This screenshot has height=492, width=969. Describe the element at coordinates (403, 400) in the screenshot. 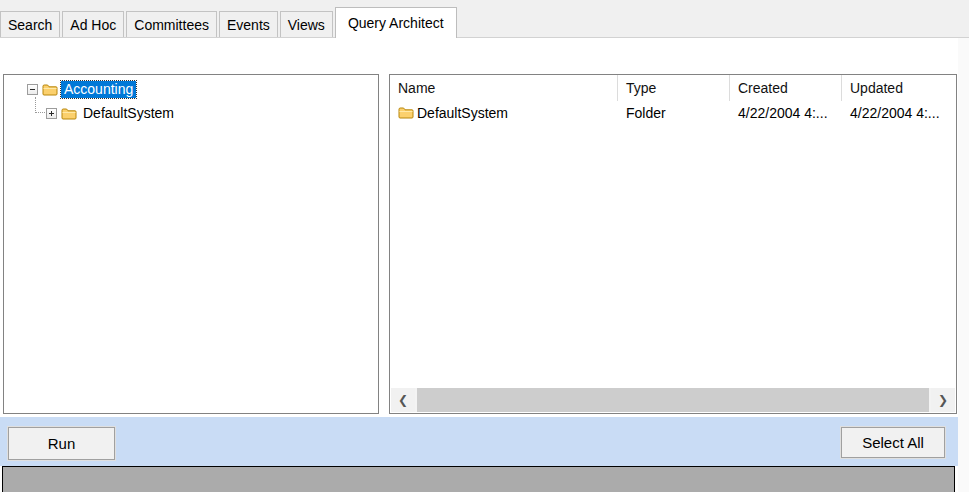

I see `scroll-left-icon: ❮` at that location.